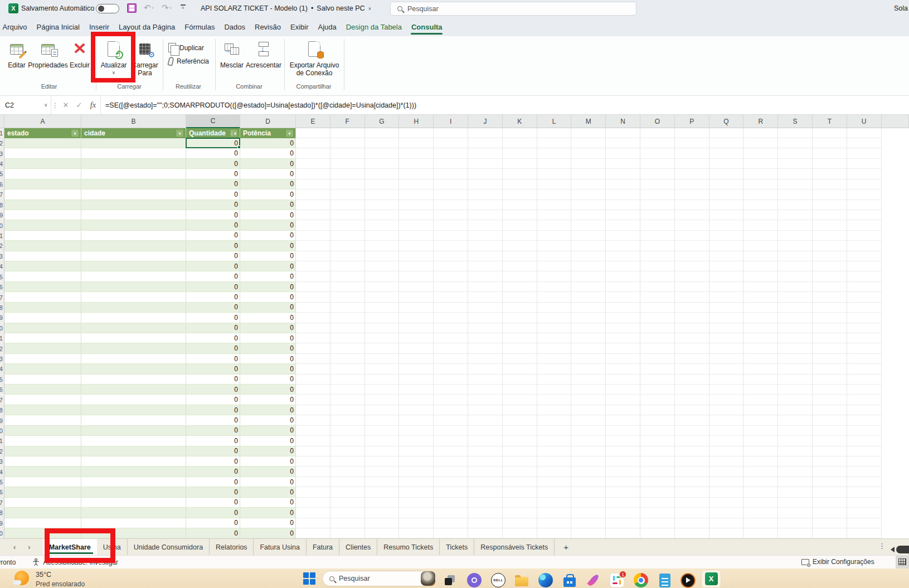 This screenshot has width=909, height=588. What do you see at coordinates (830, 338) in the screenshot?
I see `cell-T21` at bounding box center [830, 338].